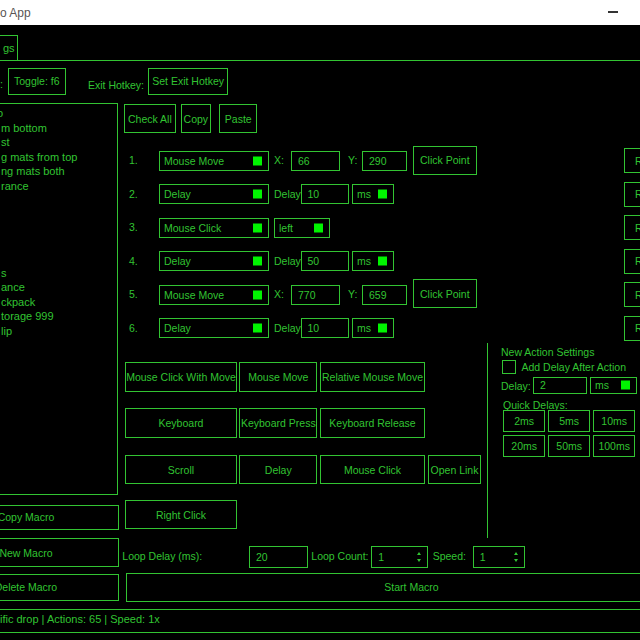 This screenshot has height=640, width=640. Describe the element at coordinates (60, 552) in the screenshot. I see `new-macro-button: New Macro` at that location.